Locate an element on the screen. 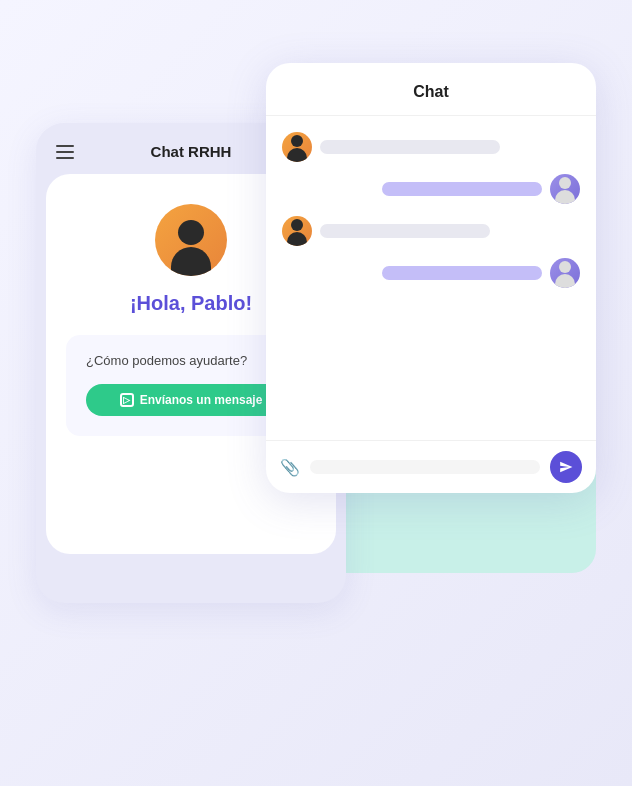 Image resolution: width=632 pixels, height=786 pixels. avatar is located at coordinates (191, 240).